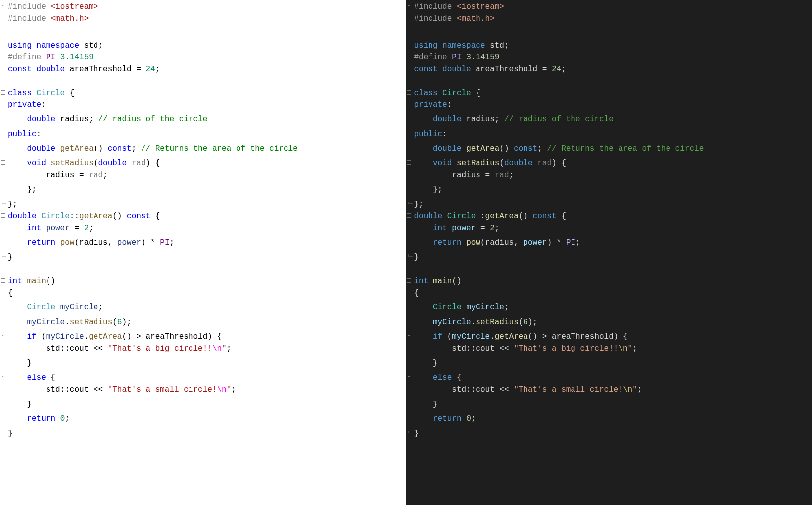 Image resolution: width=812 pixels, height=505 pixels. What do you see at coordinates (504, 390) in the screenshot?
I see `token-op: <<` at bounding box center [504, 390].